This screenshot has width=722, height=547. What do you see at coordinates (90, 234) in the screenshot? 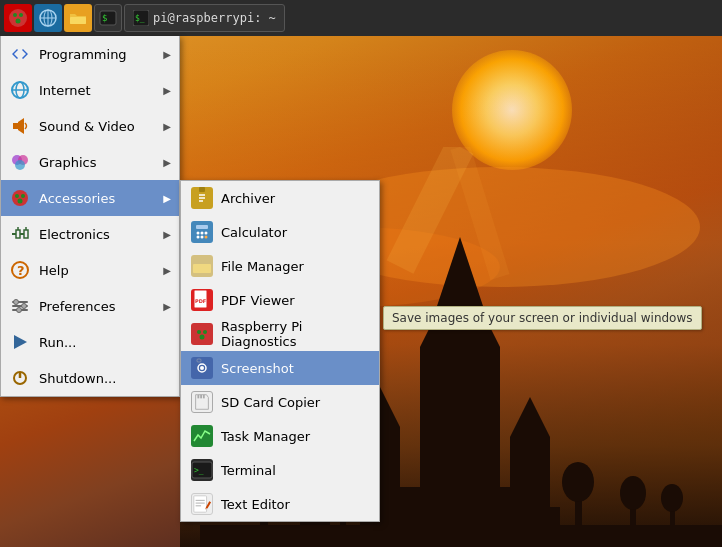
I see `menu-item-electronics: Electronics ▶` at bounding box center [90, 234].